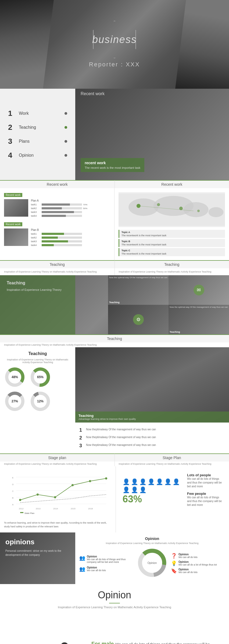 The height and width of the screenshot is (644, 229). What do you see at coordinates (134, 490) in the screenshot?
I see `person-icon-9: 👤` at bounding box center [134, 490].